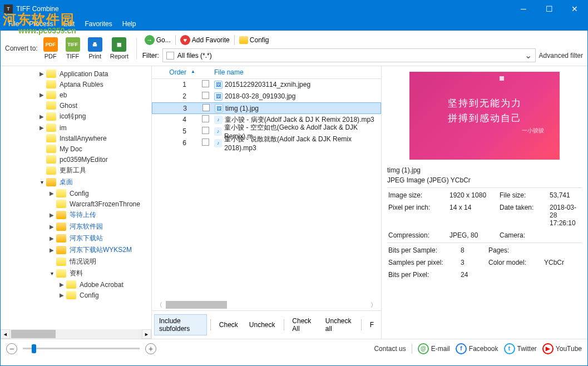 The width and height of the screenshot is (588, 366). What do you see at coordinates (523, 9) in the screenshot?
I see `minimize-button: ─` at bounding box center [523, 9].